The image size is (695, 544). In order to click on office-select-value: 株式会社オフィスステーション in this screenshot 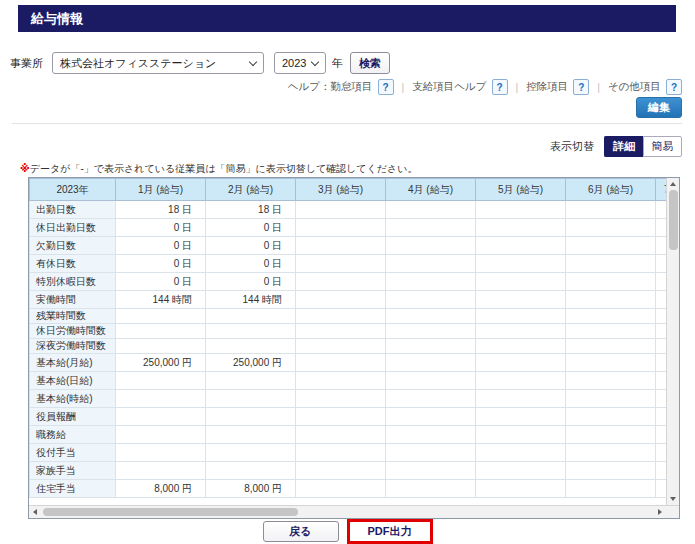, I will do `click(138, 64)`.